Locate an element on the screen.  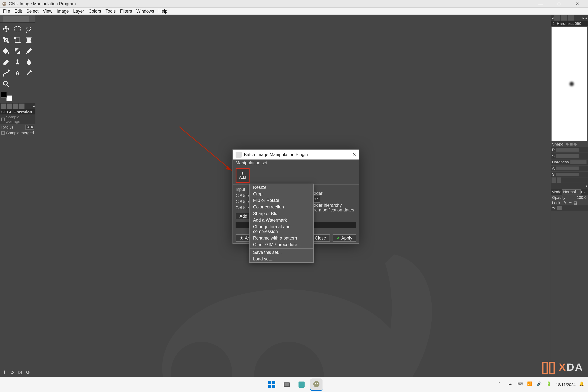
paintbrush-tool is located at coordinates (29, 51).